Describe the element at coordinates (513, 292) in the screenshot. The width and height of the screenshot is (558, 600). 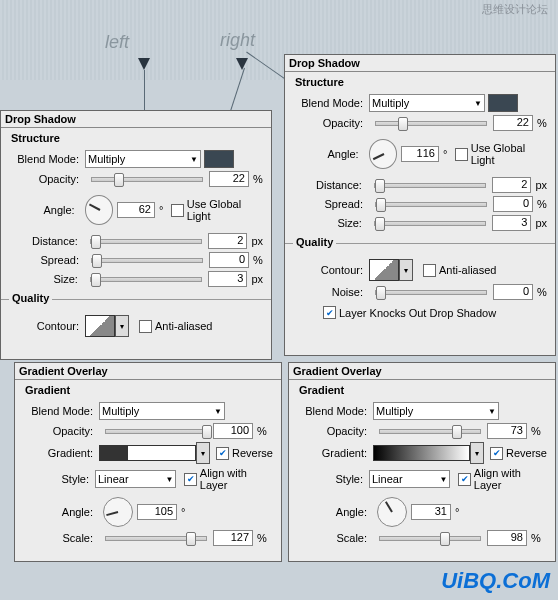
I see `noise-input: 0` at that location.